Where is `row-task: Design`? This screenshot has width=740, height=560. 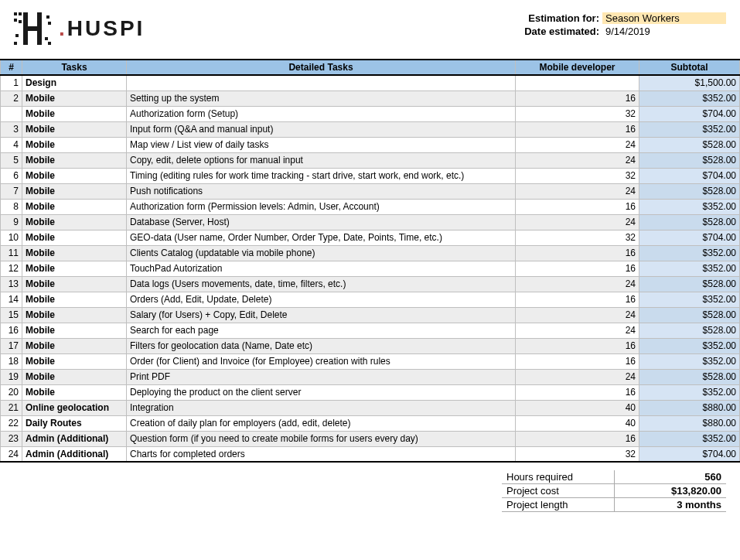
row-task: Design is located at coordinates (74, 83).